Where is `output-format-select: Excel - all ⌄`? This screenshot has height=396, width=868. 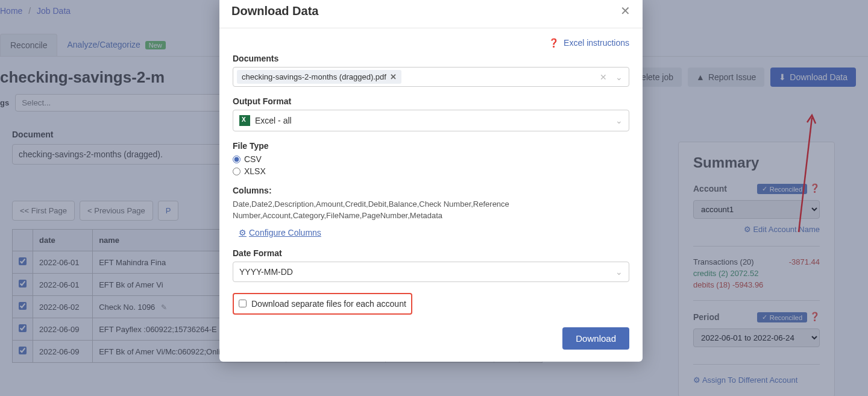 output-format-select: Excel - all ⌄ is located at coordinates (431, 121).